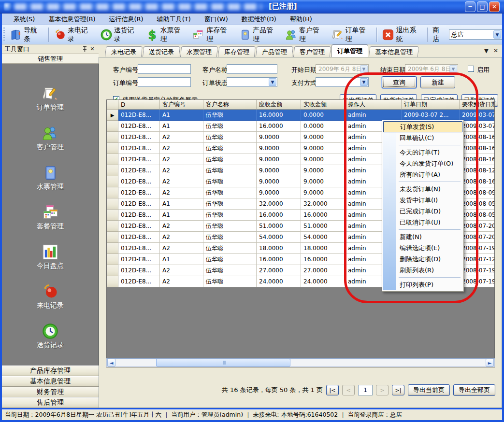 The width and height of the screenshot is (504, 422). Describe the element at coordinates (92, 49) in the screenshot. I see `sidebar-close-icon: ✕` at that location.